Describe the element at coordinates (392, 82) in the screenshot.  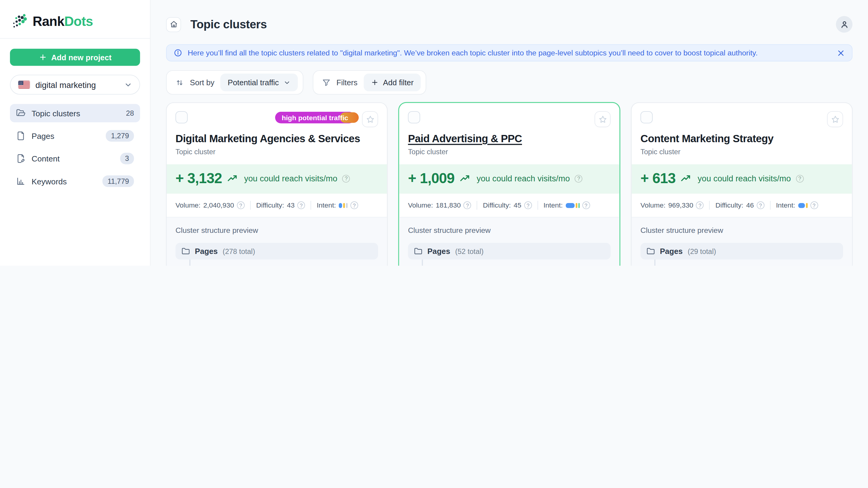
I see `add-filter-button: Add filter` at that location.